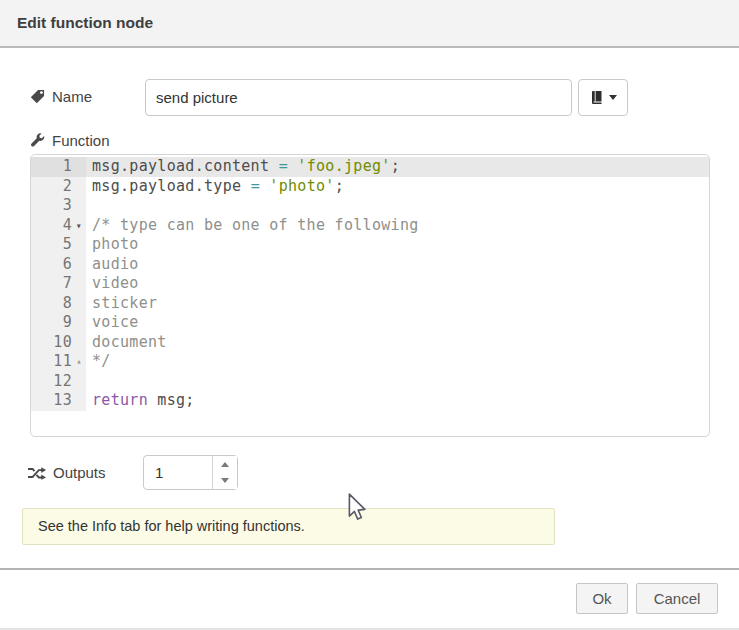 The image size is (739, 630). Describe the element at coordinates (225, 482) in the screenshot. I see `spinner-down-button` at that location.